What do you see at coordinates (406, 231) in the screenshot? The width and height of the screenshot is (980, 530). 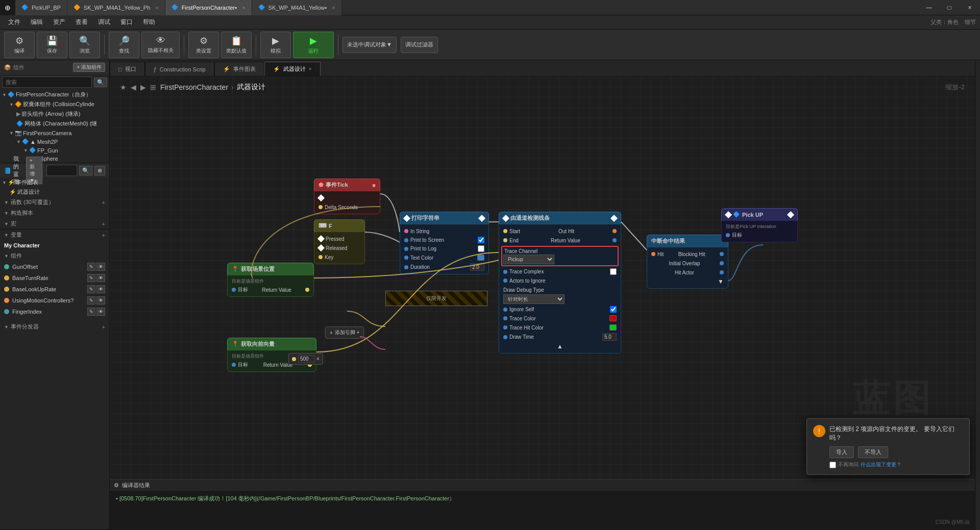 I see `in-string-pin` at bounding box center [406, 231].